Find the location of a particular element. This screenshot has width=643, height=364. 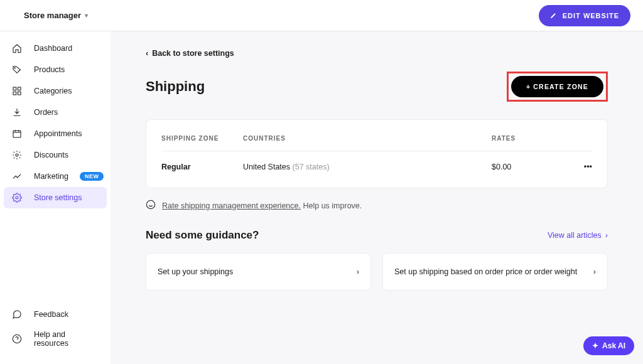

pencil-icon is located at coordinates (554, 16).